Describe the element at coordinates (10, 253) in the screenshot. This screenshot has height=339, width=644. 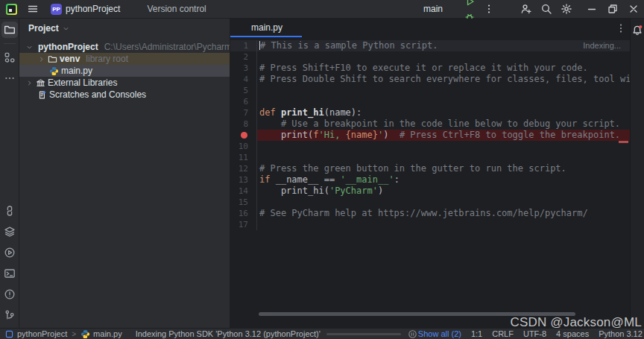
I see `tool-window-button-run-circle` at that location.